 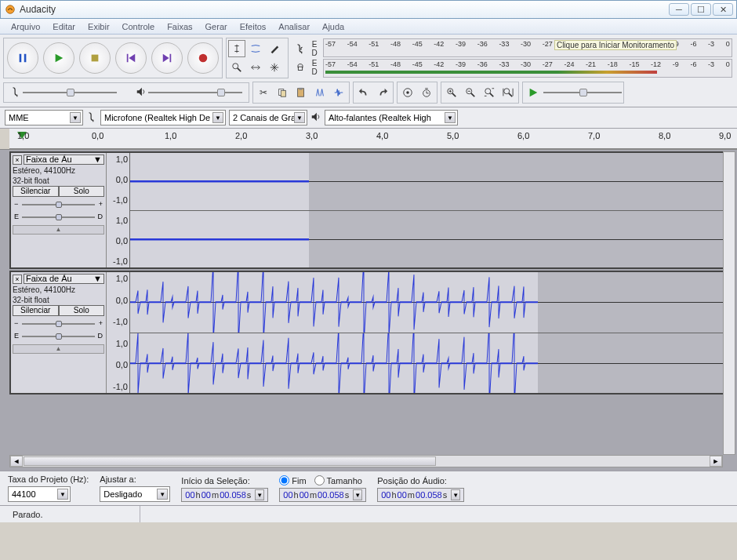 What do you see at coordinates (292, 480) in the screenshot?
I see `end-radio: Fim` at bounding box center [292, 480].